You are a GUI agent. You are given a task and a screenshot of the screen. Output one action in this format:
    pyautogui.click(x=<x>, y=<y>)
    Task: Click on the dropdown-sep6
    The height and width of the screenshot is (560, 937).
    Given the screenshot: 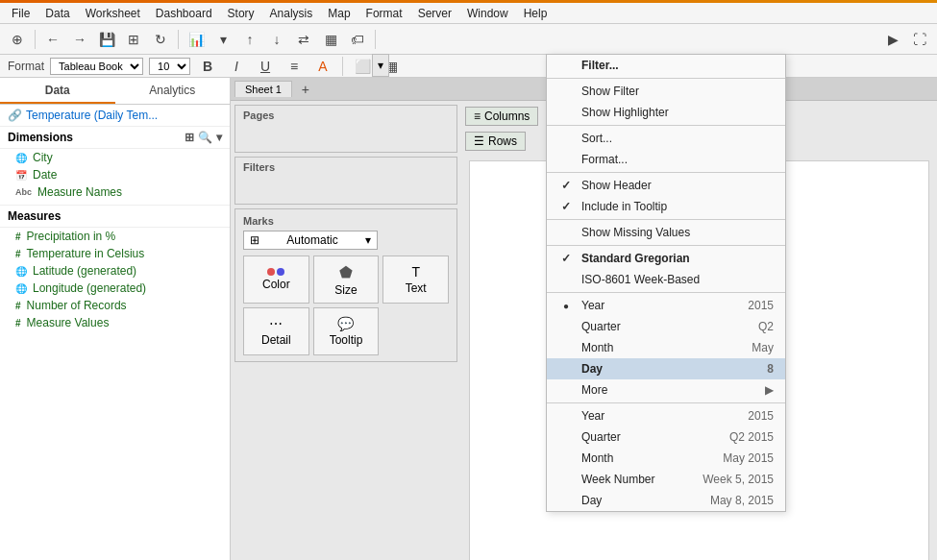 What is the action you would take?
    pyautogui.click(x=666, y=292)
    